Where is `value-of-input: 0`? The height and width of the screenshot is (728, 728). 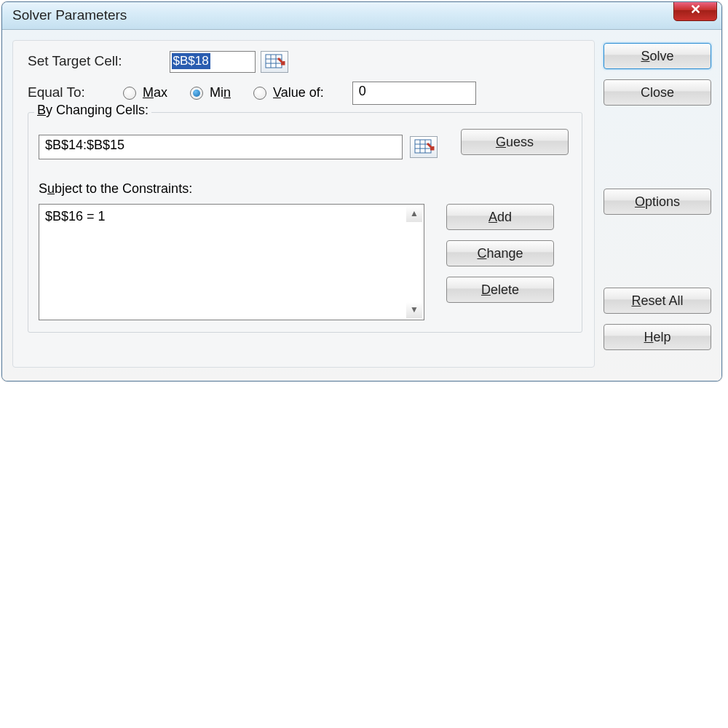 value-of-input: 0 is located at coordinates (414, 93).